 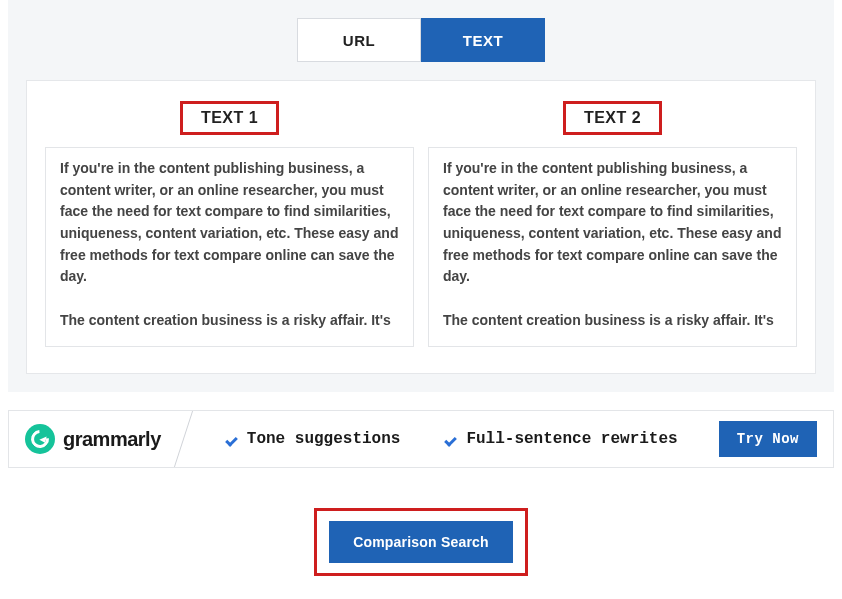 I want to click on feature-rewrites-label: Full-sentence rewrites, so click(x=572, y=439).